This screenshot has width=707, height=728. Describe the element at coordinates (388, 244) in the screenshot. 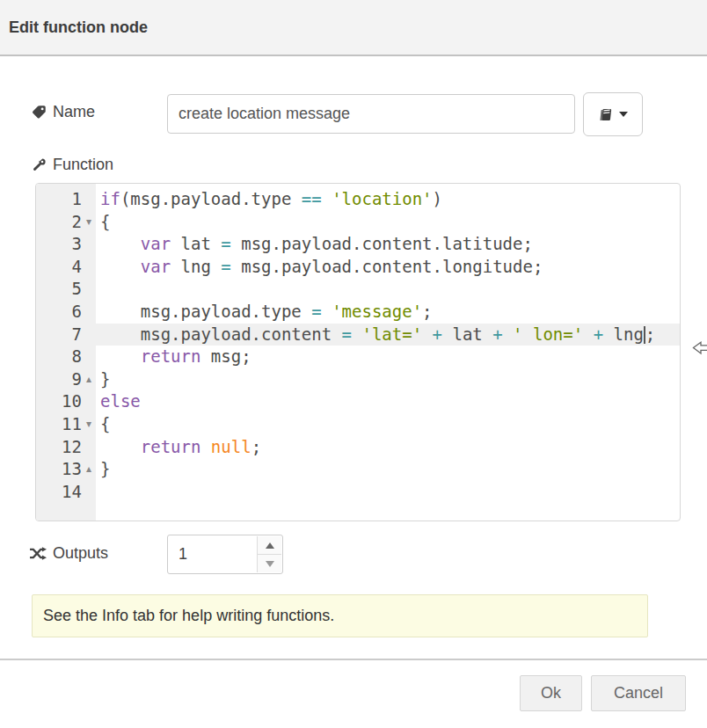

I see `code-line-3: var lat = msg.payload.content.latitude;` at that location.